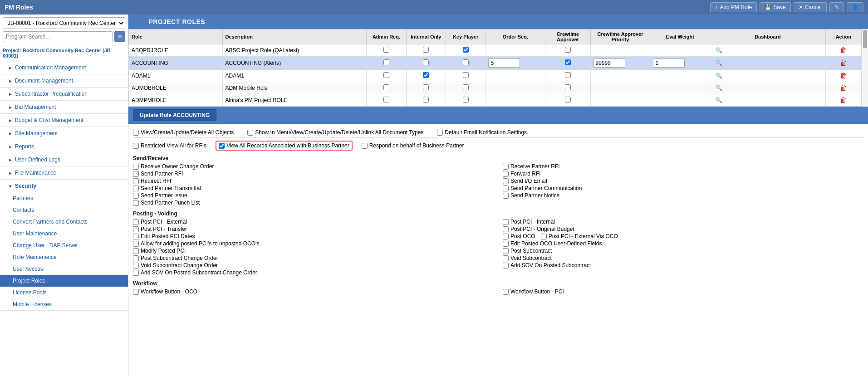  I want to click on post-pci-internal-checkbox, so click(505, 222).